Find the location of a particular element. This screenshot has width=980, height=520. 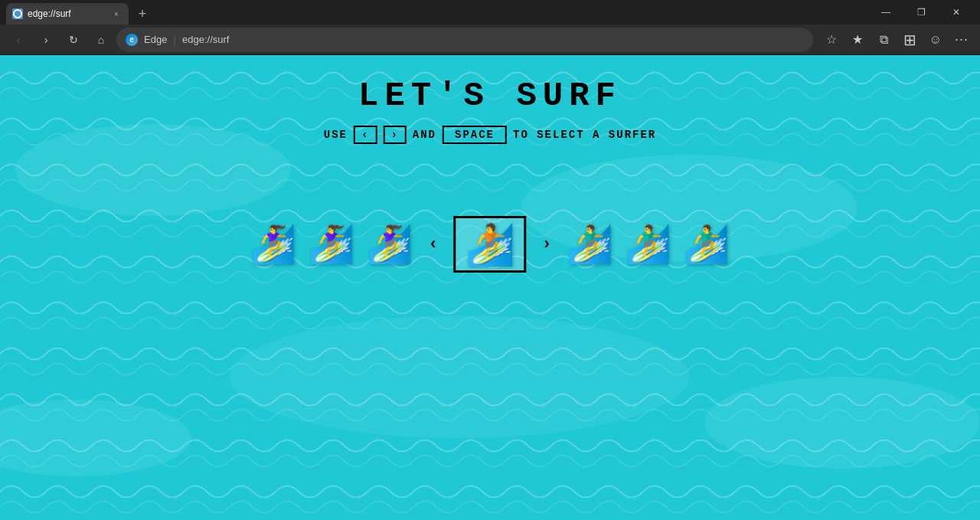

active-tab: edge://surf × is located at coordinates (67, 14).